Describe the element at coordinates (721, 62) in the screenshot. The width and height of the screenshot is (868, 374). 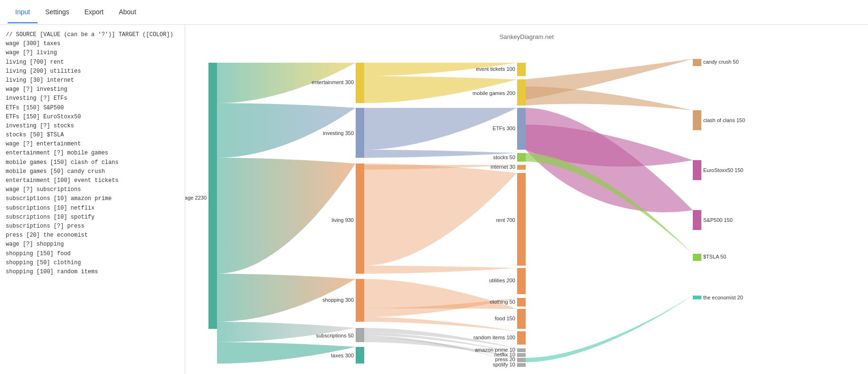
I see `label-candy-crush: candy crush 50` at that location.